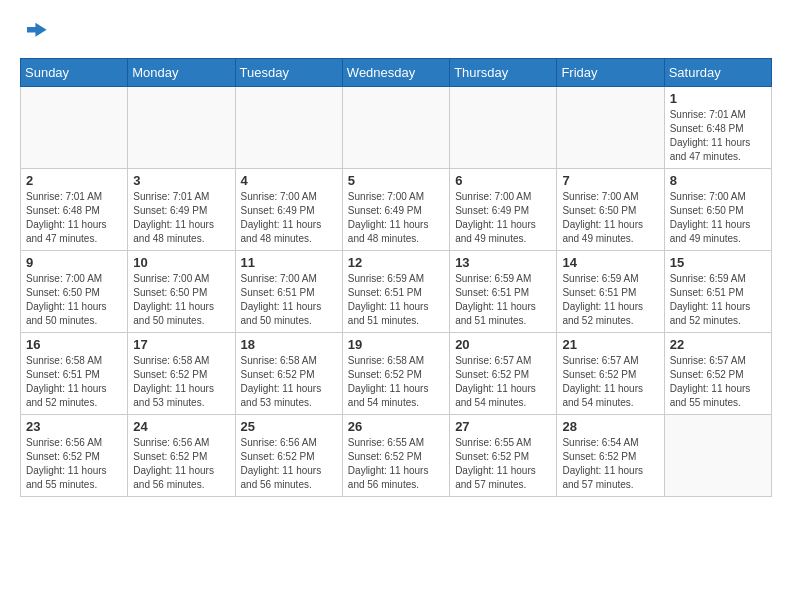 This screenshot has height=612, width=792. What do you see at coordinates (74, 344) in the screenshot?
I see `day-number: 16` at bounding box center [74, 344].